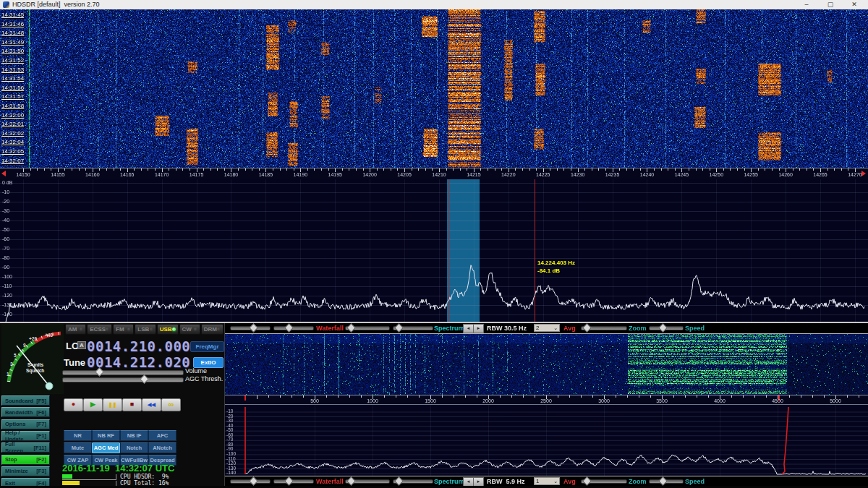  I want to click on function-button-minimize: Minimize[F3], so click(26, 471).